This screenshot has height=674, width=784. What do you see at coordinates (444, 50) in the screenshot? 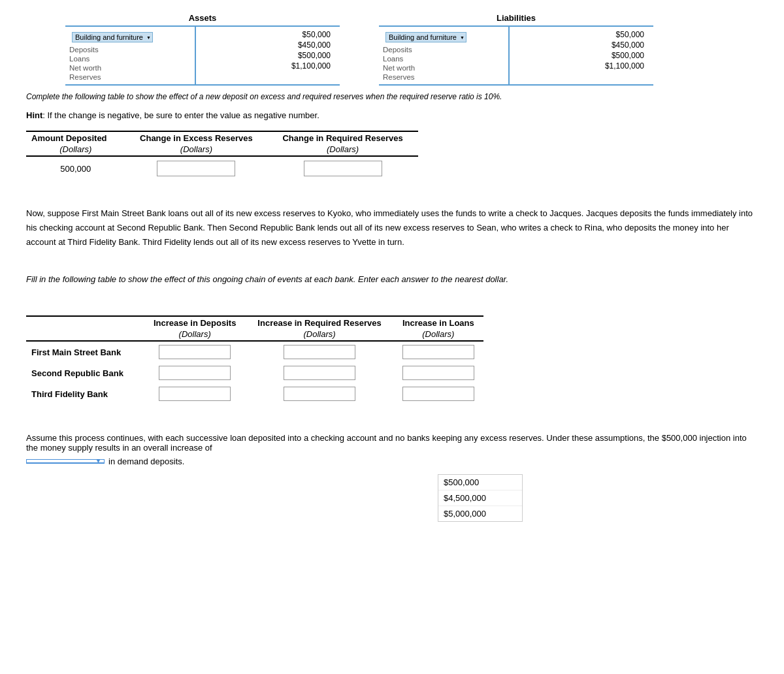
I see `liabilities-deposits-label: Deposits` at bounding box center [444, 50].